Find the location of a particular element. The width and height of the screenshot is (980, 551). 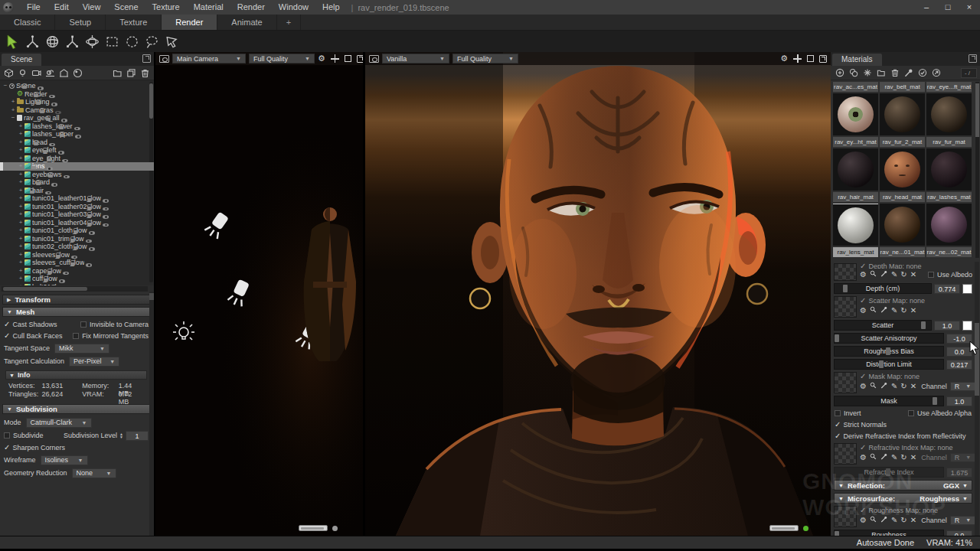

viewport2-split-view-icon is located at coordinates (798, 58).